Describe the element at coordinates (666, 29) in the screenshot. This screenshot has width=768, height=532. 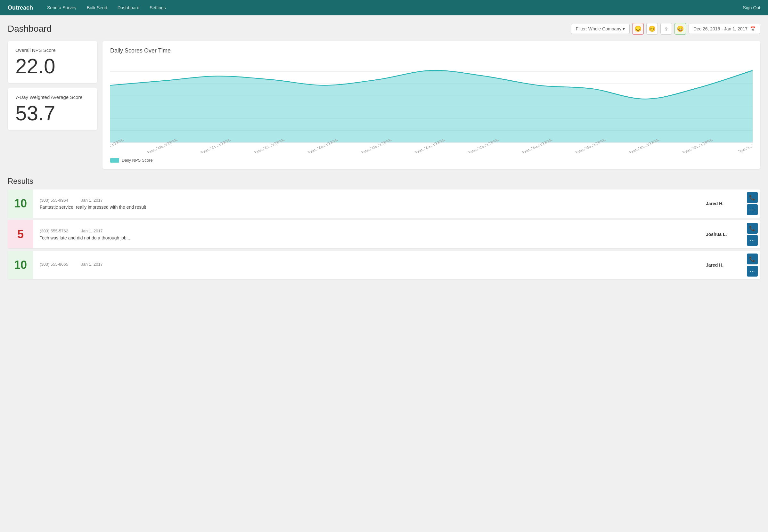
I see `header-controls: Filter: Whole Company ▾ 😞 😊 ? 😄 Dec 26, …` at that location.